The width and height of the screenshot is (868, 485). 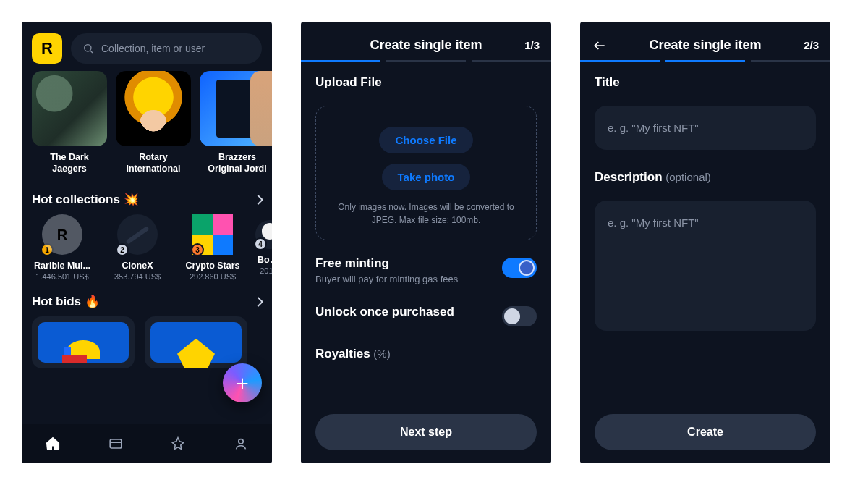 I want to click on collection-avatar: 4, so click(x=263, y=235).